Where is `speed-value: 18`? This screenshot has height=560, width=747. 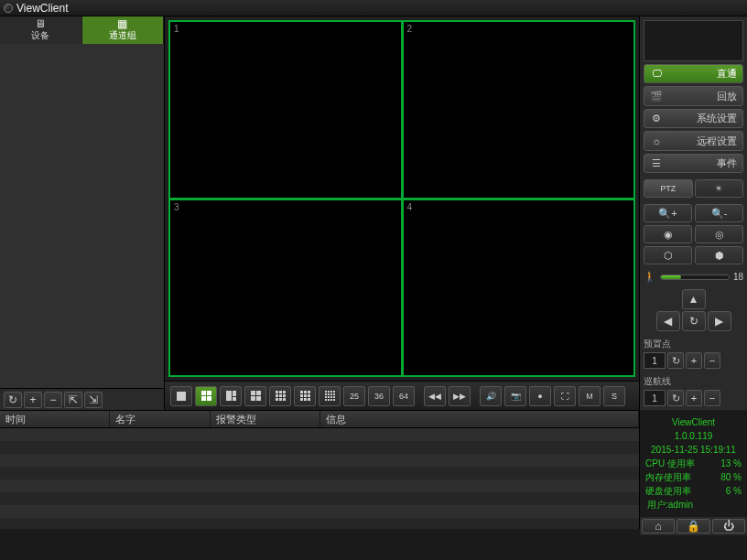 speed-value: 18 is located at coordinates (738, 276).